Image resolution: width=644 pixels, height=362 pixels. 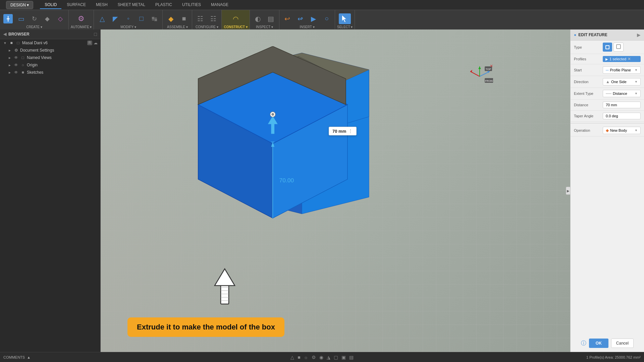 I want to click on tab-plastic: PLASTIC, so click(x=164, y=5).